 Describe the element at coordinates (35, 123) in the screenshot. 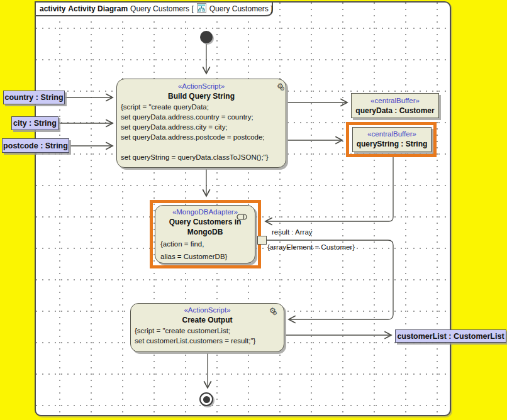

I see `parameter-city-label: city : String` at that location.